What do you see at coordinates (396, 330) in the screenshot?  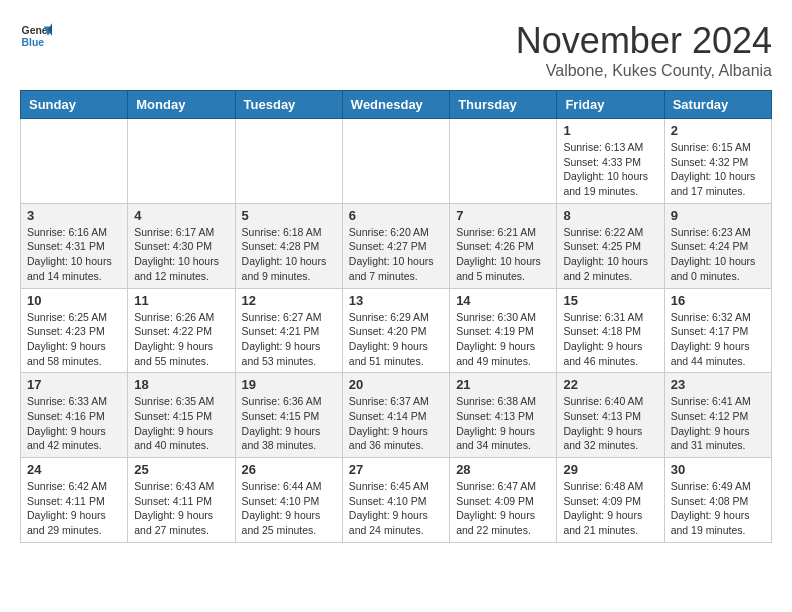 I see `calendar-week-3: 10Sunrise: 6:25 AM Sunset: 4:23 PM Dayli…` at bounding box center [396, 330].